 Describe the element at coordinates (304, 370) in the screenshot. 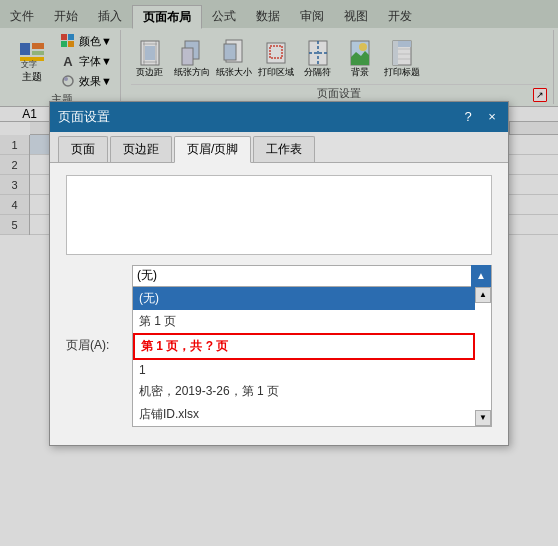

I see `header-option-1: 1` at that location.